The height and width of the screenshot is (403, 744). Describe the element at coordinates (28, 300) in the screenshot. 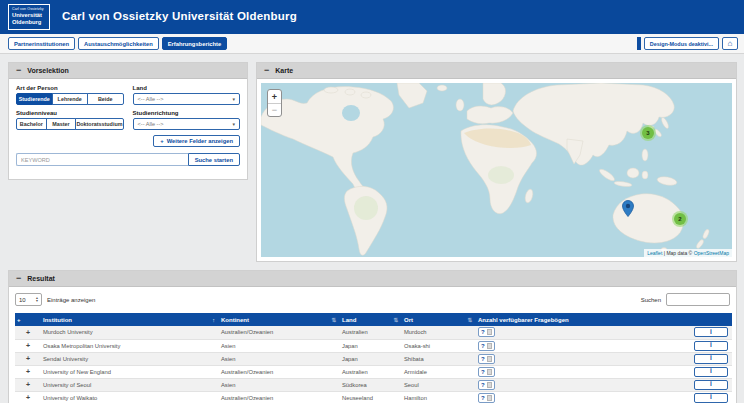

I see `page-size-select: 10 ▴ ▾` at that location.